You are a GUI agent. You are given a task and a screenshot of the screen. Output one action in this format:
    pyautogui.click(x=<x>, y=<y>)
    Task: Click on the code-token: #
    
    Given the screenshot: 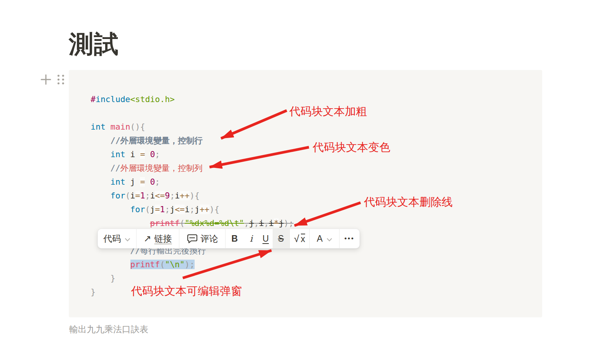 What is the action you would take?
    pyautogui.click(x=93, y=99)
    